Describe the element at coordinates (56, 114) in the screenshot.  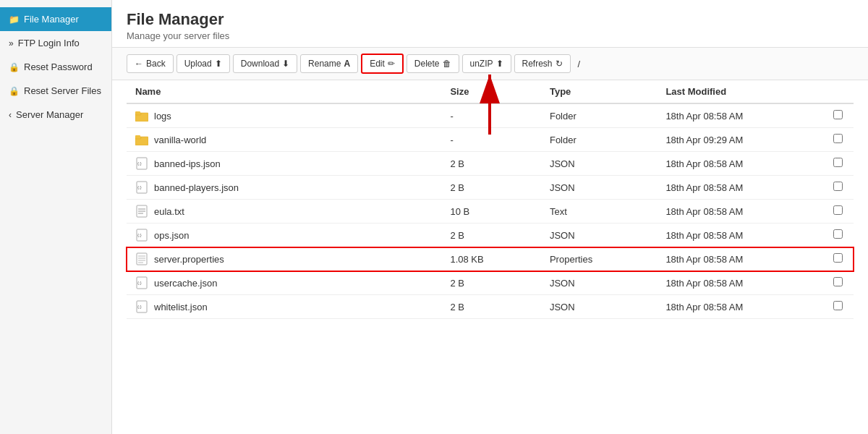
I see `sidebar-item-server-manager: ‹ Server Manager` at that location.